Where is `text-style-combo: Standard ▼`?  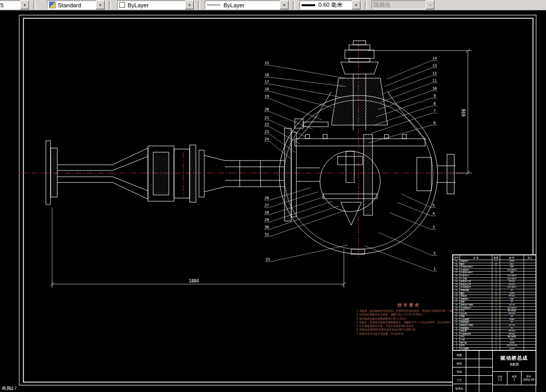
text-style-combo: Standard ▼ is located at coordinates (76, 5).